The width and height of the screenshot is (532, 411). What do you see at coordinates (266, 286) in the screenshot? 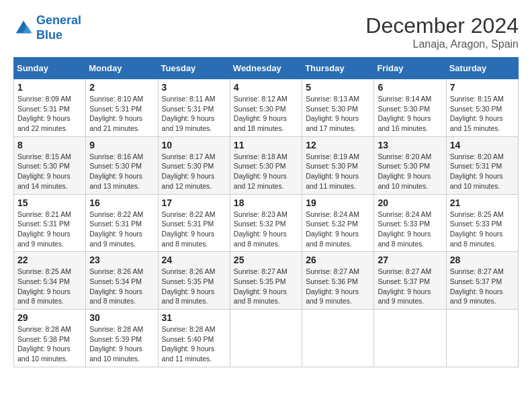
I see `day-info: Sunrise: 8:27 AMSunset: 5:35 PMDaylight:…` at bounding box center [266, 286].